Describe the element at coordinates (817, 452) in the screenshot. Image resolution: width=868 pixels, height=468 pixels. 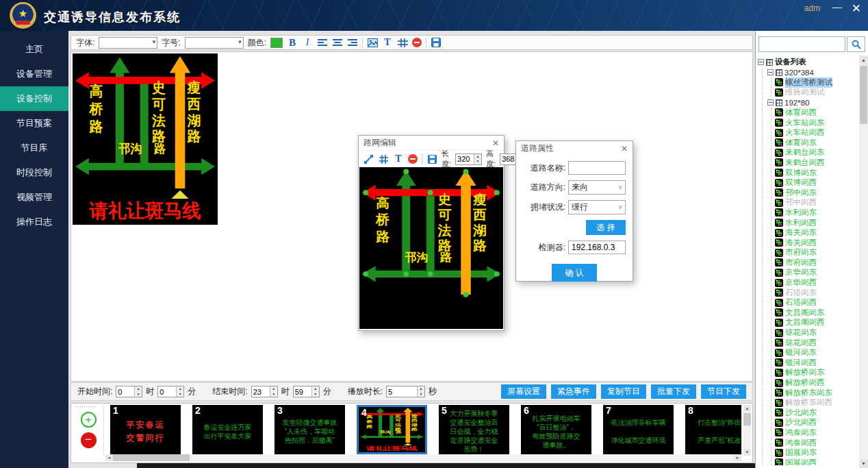
I see `tree-device-item: 国展岗东` at that location.